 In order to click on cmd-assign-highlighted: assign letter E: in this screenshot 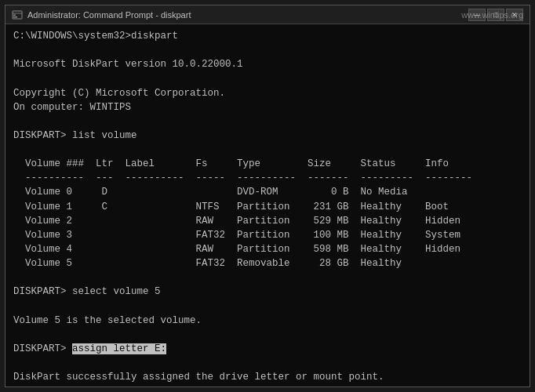, I will do `click(119, 349)`.